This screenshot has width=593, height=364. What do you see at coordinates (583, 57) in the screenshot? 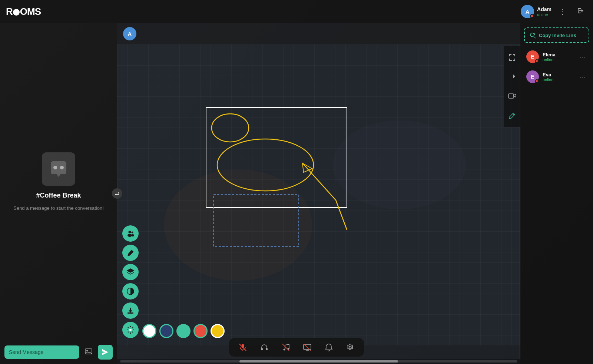
I see `participant-more-elena: ⋯` at bounding box center [583, 57].